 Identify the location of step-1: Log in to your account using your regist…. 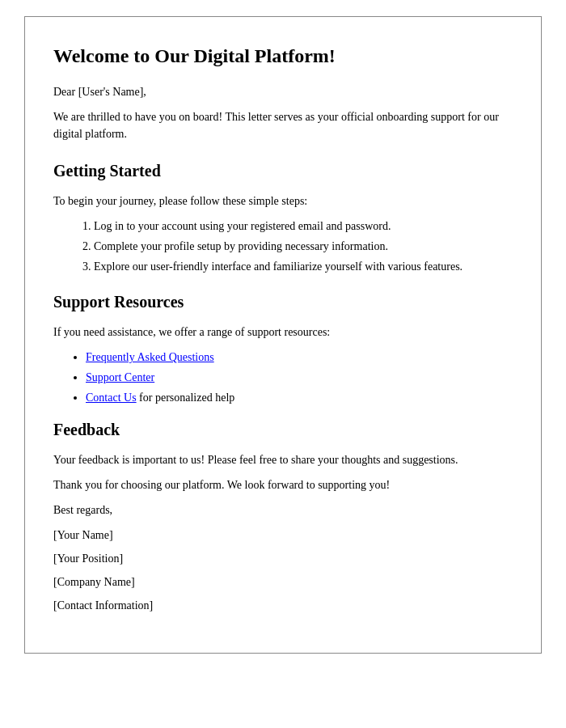
(303, 226).